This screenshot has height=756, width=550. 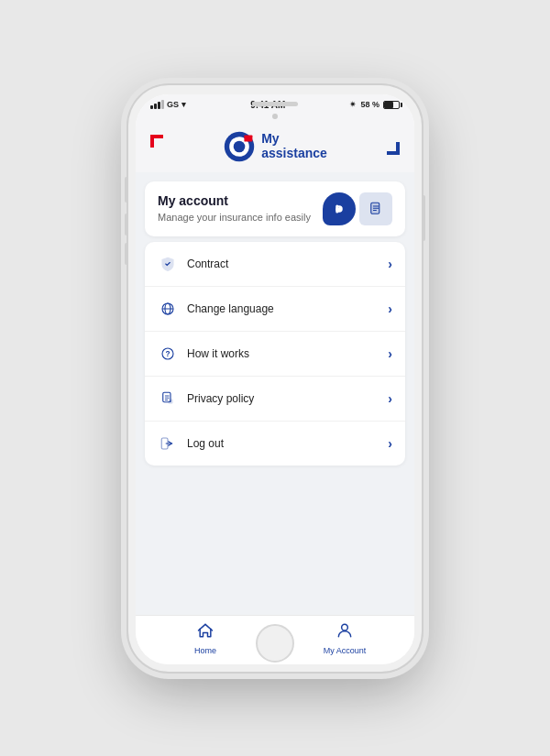 What do you see at coordinates (275, 444) in the screenshot?
I see `menu-item-logout: Log out ›` at bounding box center [275, 444].